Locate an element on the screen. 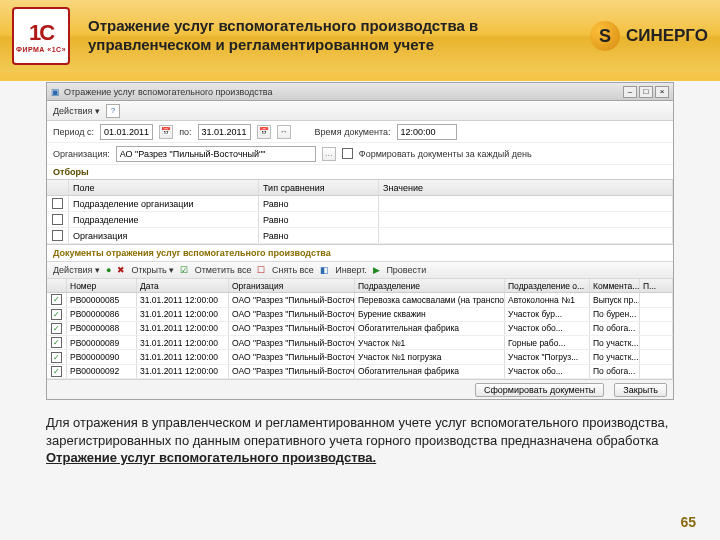  filters-col-field: Поле is located at coordinates (164, 188).